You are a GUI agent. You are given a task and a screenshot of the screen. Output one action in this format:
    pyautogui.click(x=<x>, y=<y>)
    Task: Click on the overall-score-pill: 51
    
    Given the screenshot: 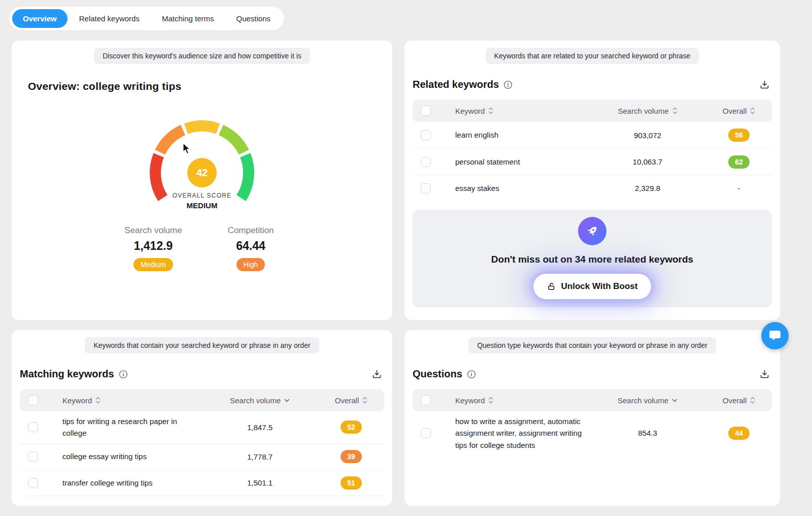 What is the action you would take?
    pyautogui.click(x=351, y=483)
    